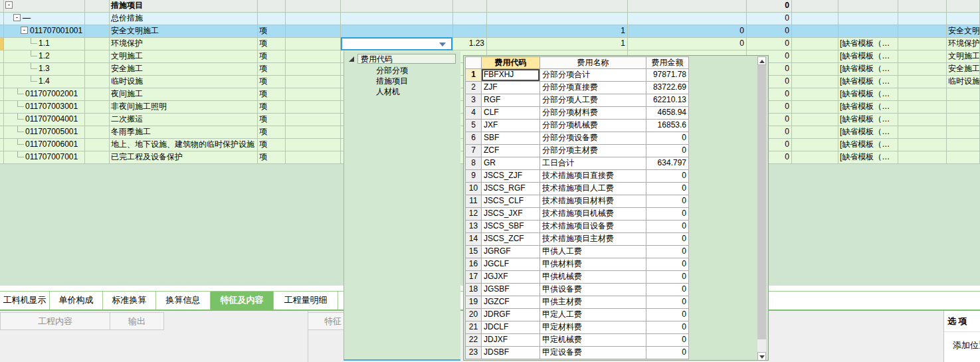 The width and height of the screenshot is (980, 362). What do you see at coordinates (511, 239) in the screenshot?
I see `fee-code-cell: JSCS_ZCF` at bounding box center [511, 239].